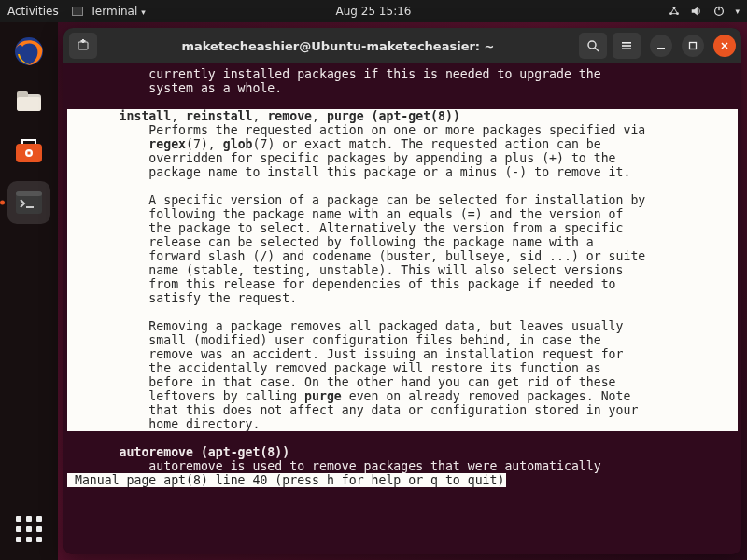 The width and height of the screenshot is (747, 560). I want to click on dock-item-software, so click(29, 152).